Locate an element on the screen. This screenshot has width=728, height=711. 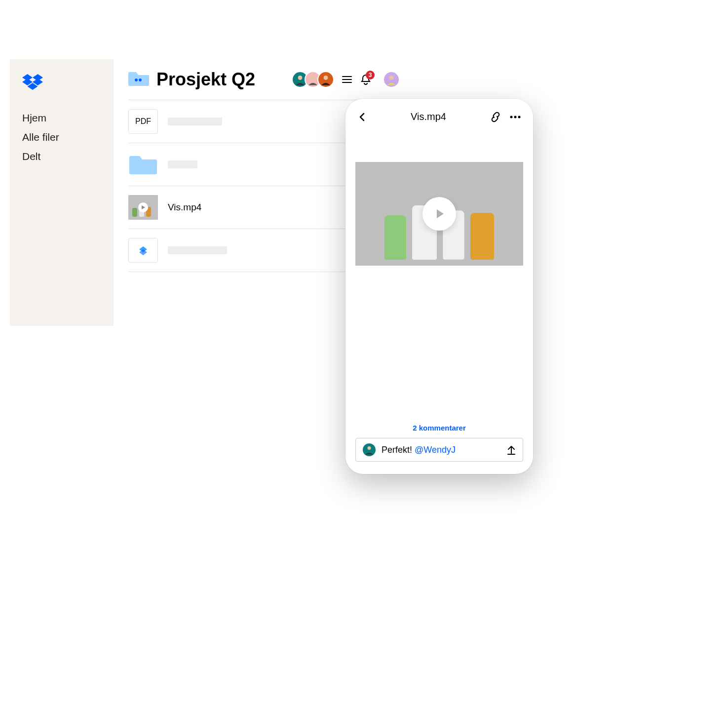
link-icon is located at coordinates (496, 117).